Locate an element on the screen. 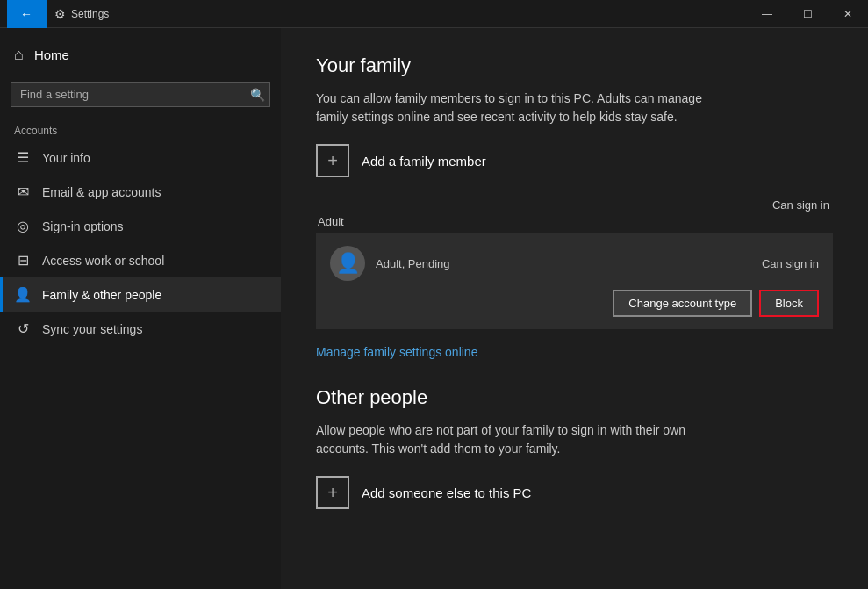 The image size is (868, 589). sync-icon: ↺ is located at coordinates (23, 328).